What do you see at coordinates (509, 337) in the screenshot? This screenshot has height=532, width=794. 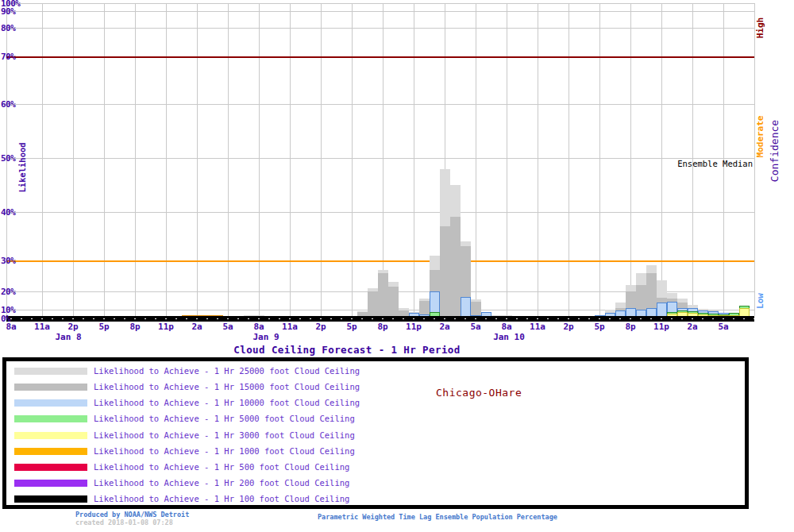 I see `x-date-label: Jan 10` at bounding box center [509, 337].